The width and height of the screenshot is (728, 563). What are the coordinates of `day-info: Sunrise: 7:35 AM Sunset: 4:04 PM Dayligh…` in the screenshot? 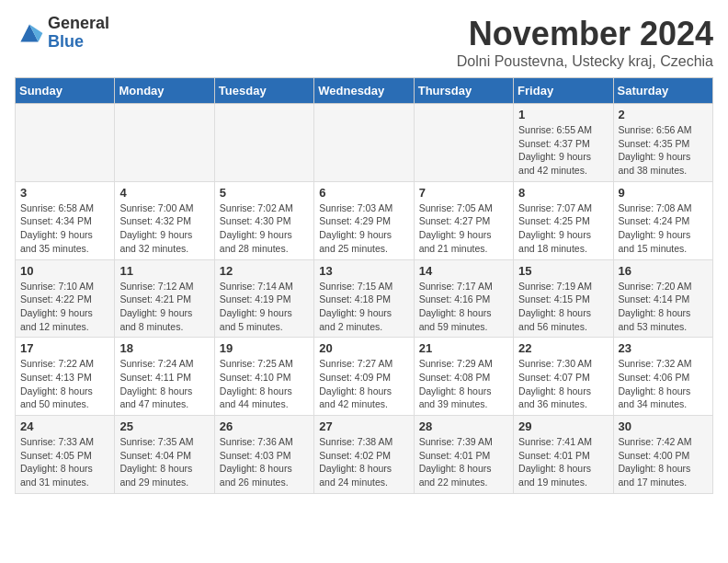 It's located at (164, 462).